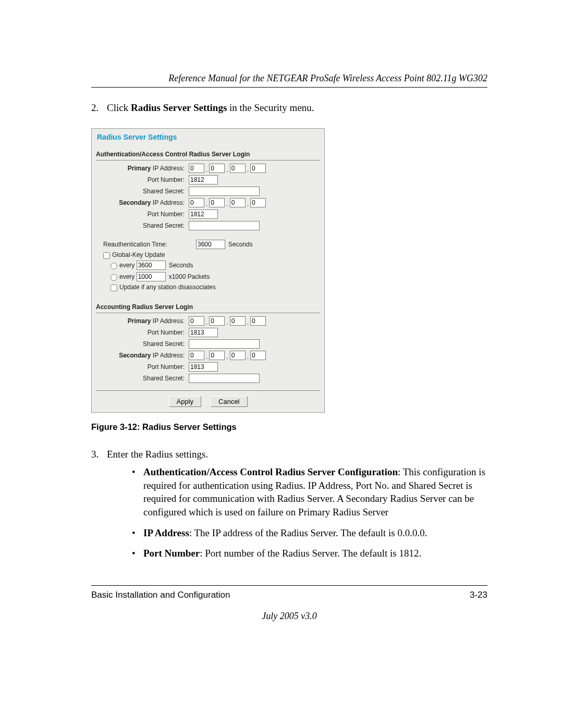 This screenshot has height=728, width=563. Describe the element at coordinates (142, 191) in the screenshot. I see `auth-primary-secret-label: Shared Secret:` at that location.